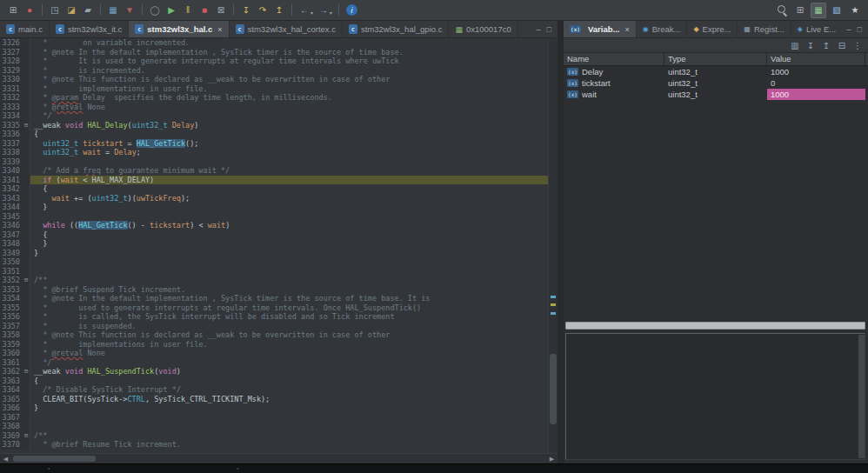  What do you see at coordinates (11, 409) in the screenshot?
I see `line-number: 3366` at bounding box center [11, 409].